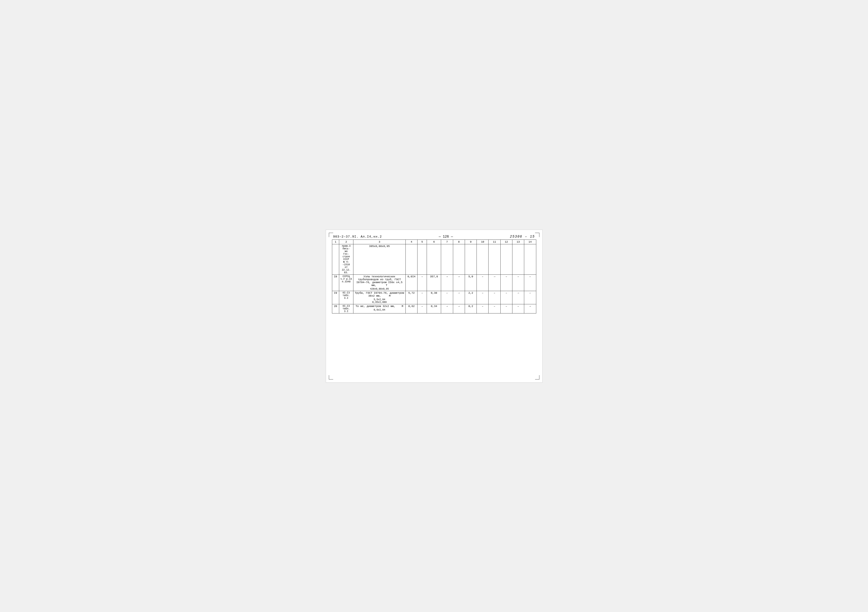 The image size is (868, 612). I want to click on col-header-5: 5, so click(422, 242).